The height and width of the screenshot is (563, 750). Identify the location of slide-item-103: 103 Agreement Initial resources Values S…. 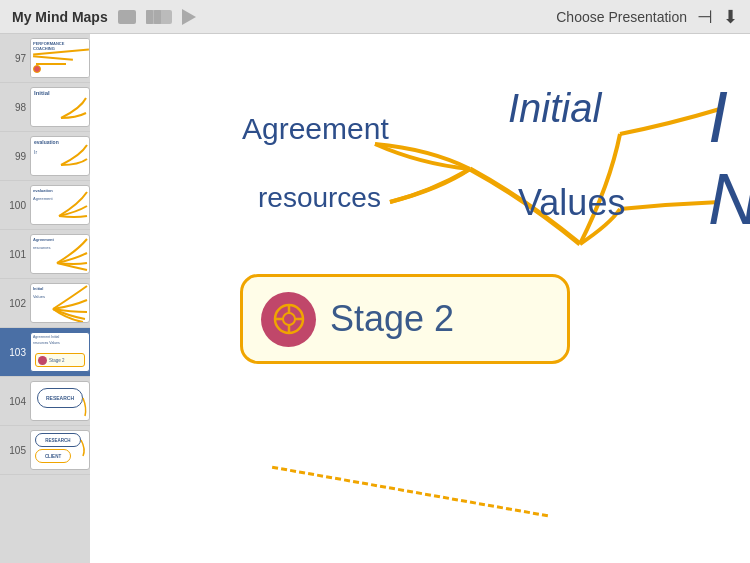
(45, 352).